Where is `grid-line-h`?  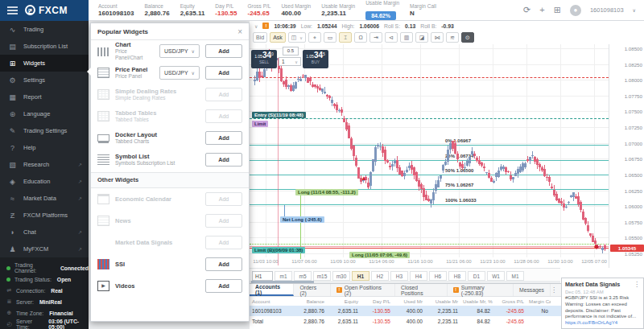
grid-line-h is located at coordinates (429, 238).